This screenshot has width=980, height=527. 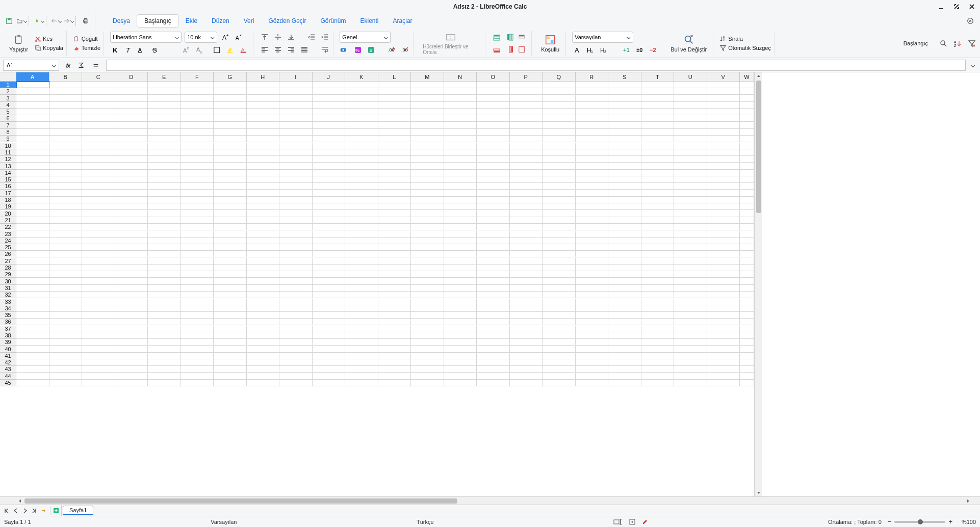 I want to click on cell-B3, so click(x=66, y=99).